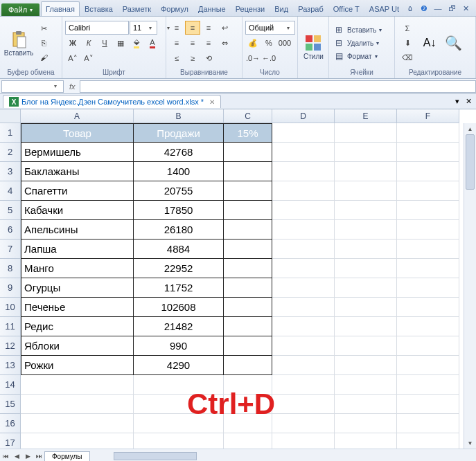 This screenshot has width=476, height=461. I want to click on number-format-combo: ▾, so click(270, 28).